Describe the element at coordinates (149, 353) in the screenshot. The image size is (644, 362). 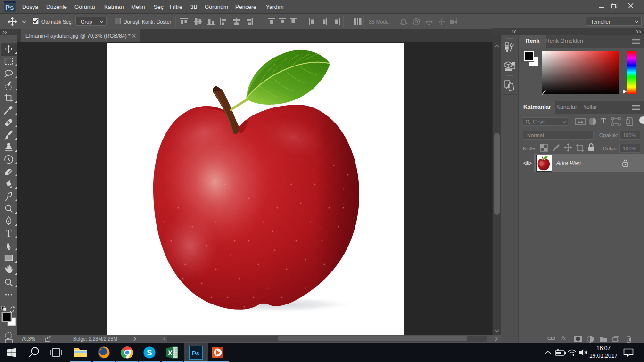
I see `svg-text: S` at that location.